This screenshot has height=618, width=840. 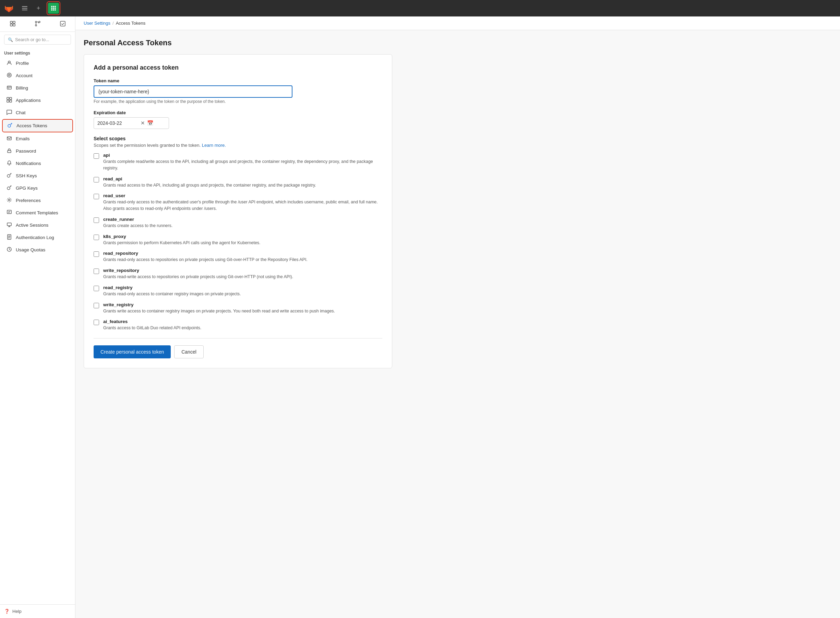 I want to click on scope-content-k8s_proxy: k8s_proxy Grants permission to perform K…, so click(x=243, y=240).